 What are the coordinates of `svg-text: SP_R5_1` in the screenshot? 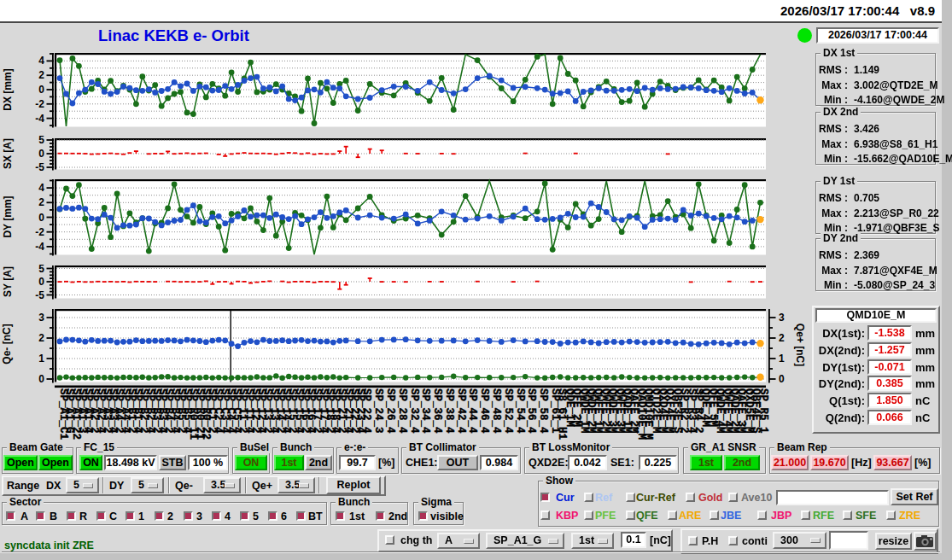 It's located at (763, 411).